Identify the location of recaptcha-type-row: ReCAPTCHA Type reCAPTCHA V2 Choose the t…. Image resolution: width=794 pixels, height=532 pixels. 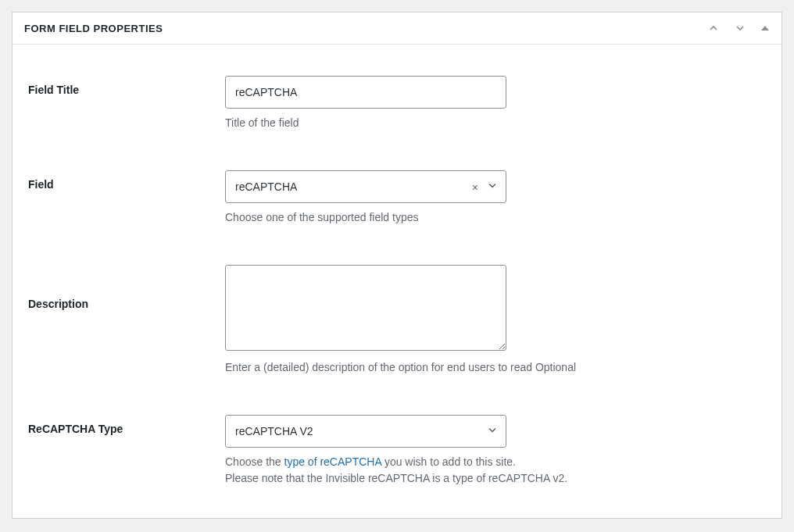
(397, 451).